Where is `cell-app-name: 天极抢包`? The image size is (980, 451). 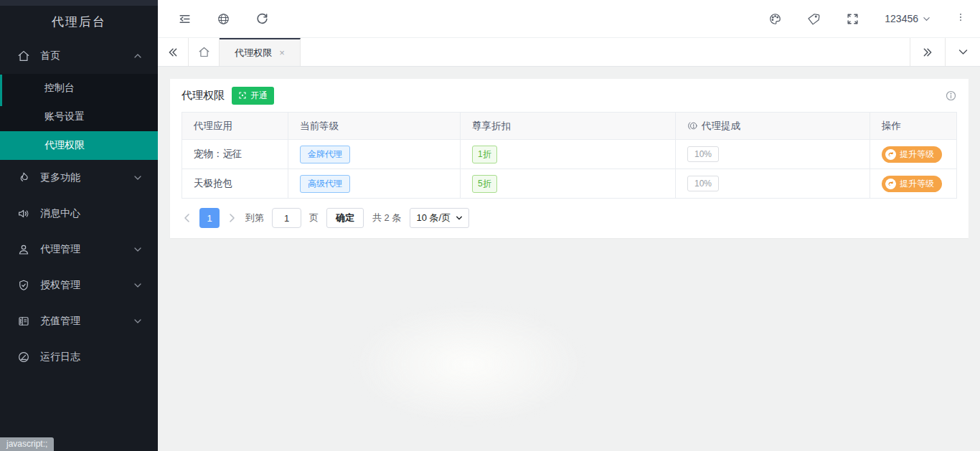
cell-app-name: 天极抢包 is located at coordinates (235, 184).